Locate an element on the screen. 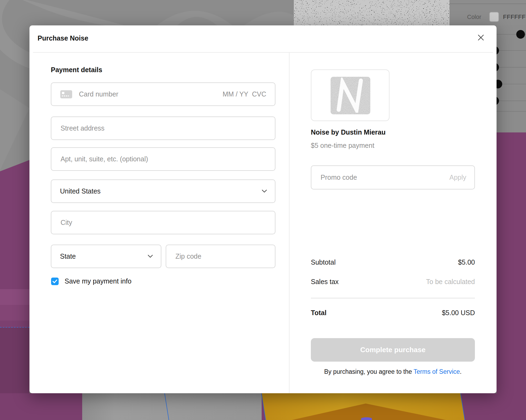 Image resolution: width=526 pixels, height=420 pixels. product-card is located at coordinates (350, 95).